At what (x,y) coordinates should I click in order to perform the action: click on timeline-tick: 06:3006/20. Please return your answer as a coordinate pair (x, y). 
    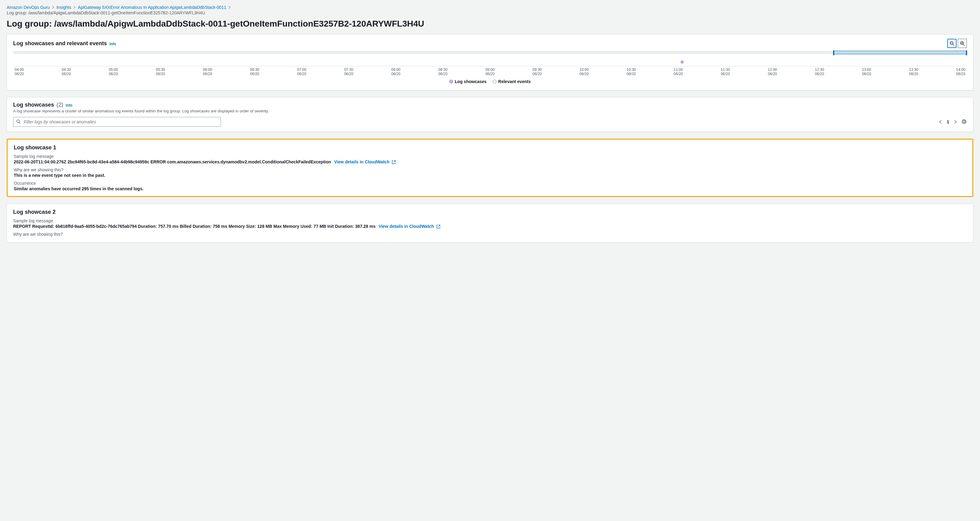
    Looking at the image, I should click on (255, 71).